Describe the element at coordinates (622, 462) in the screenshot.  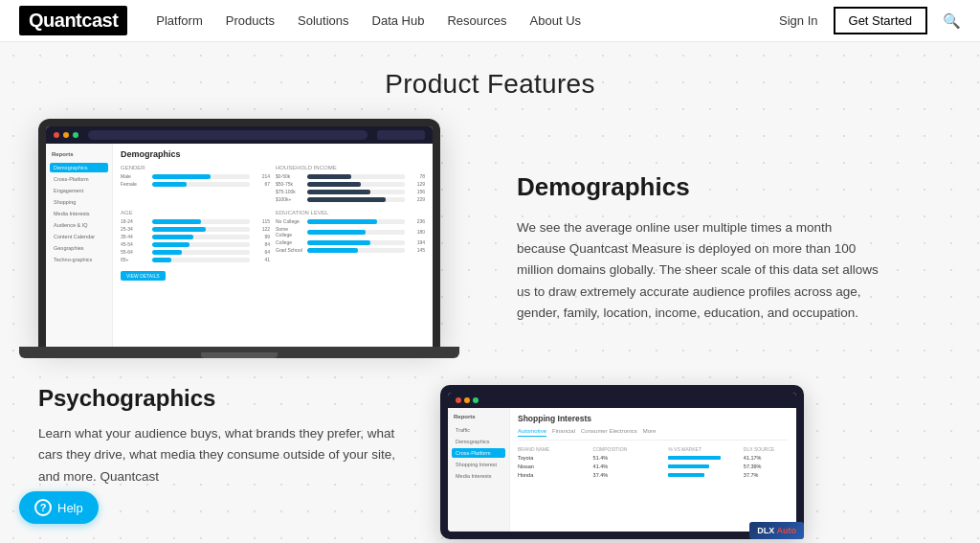
I see `tablet-screen: Reports Traffic Demographics Cross-Platf…` at that location.